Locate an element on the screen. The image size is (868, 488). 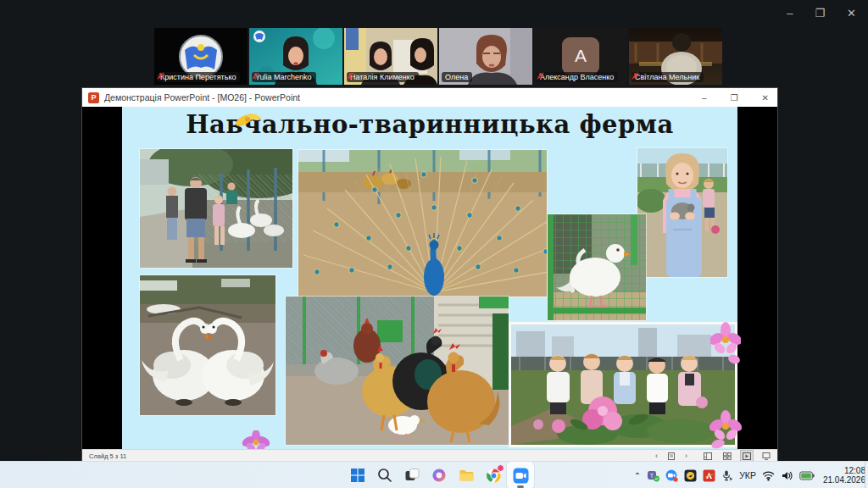
participant-tile: Yulia Marchenko is located at coordinates (296, 56).